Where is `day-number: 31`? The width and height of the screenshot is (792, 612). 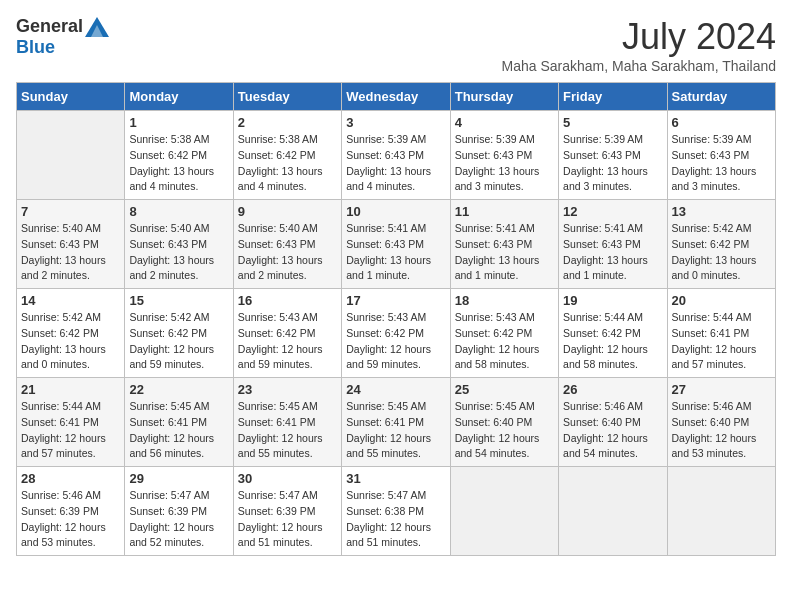 day-number: 31 is located at coordinates (396, 478).